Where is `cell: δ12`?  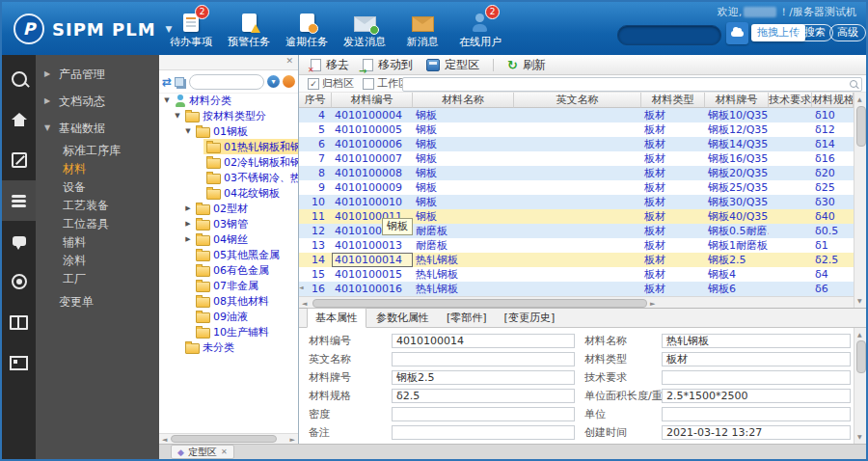
cell: δ12 is located at coordinates (833, 129).